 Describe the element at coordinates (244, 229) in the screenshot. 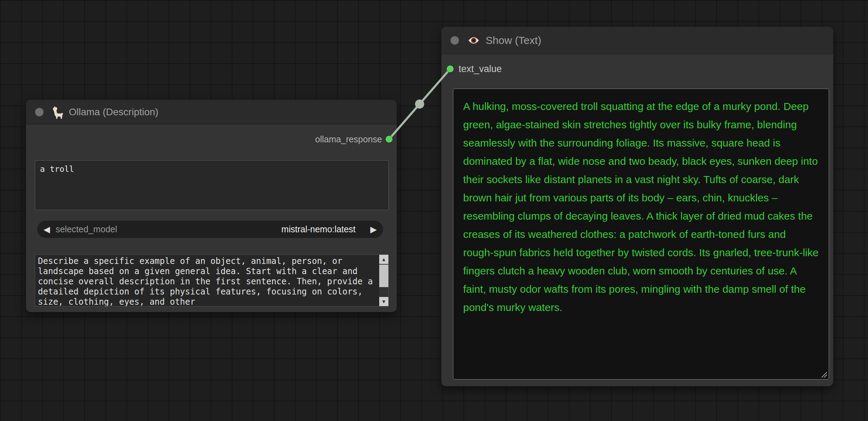

I see `combo-value: mistral-nemo:latest` at that location.